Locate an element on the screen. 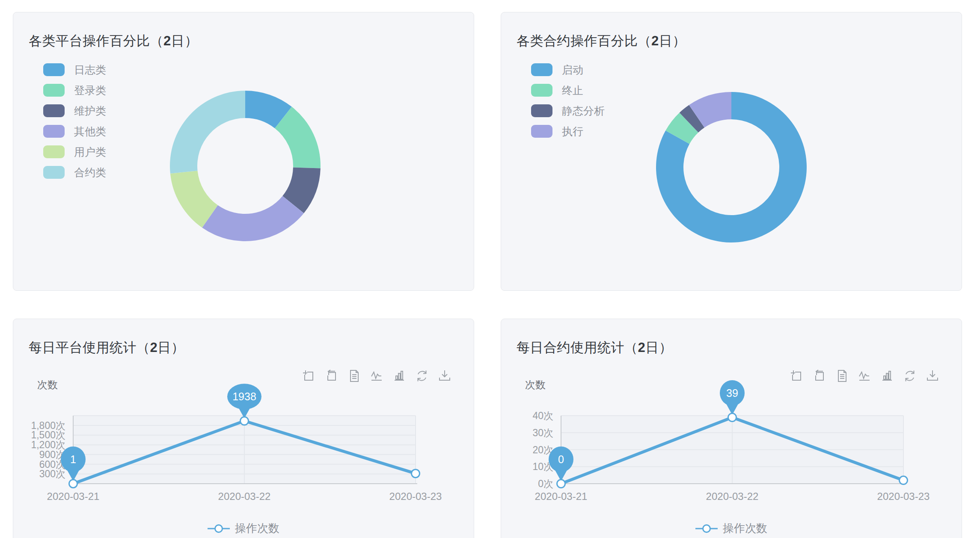  legend-item-terminate: 终止 is located at coordinates (568, 90).